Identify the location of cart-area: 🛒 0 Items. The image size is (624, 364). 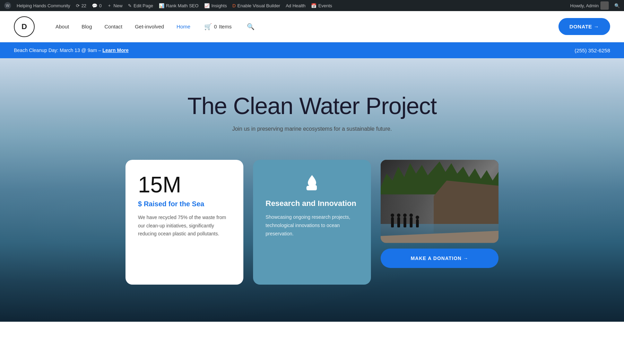
(218, 27).